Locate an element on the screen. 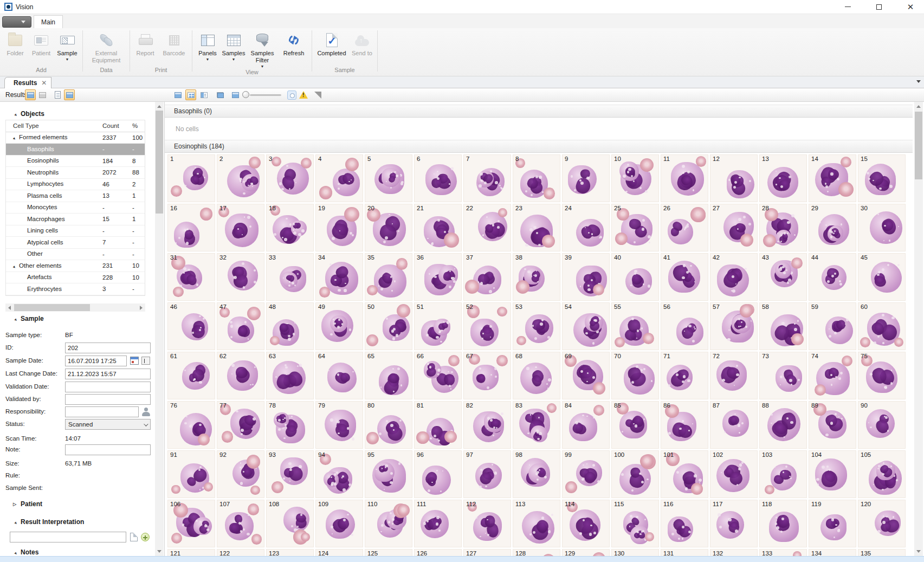 The height and width of the screenshot is (562, 924). cell-tile: 43 is located at coordinates (783, 277).